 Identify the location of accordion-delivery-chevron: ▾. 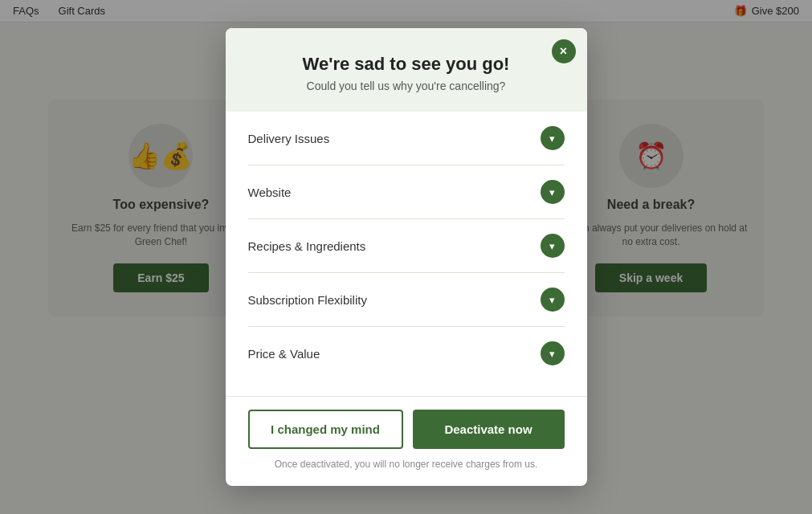
(553, 138).